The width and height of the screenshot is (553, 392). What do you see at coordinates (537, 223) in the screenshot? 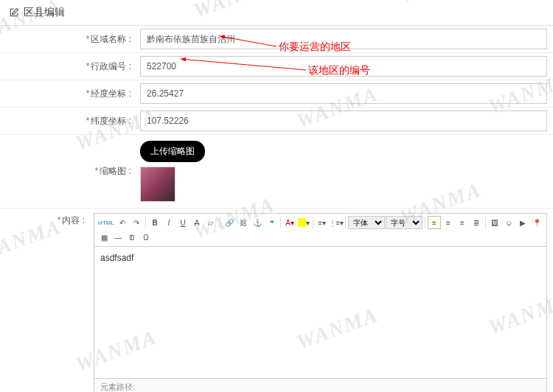
I see `toolbar-map-button: 📍` at bounding box center [537, 223].